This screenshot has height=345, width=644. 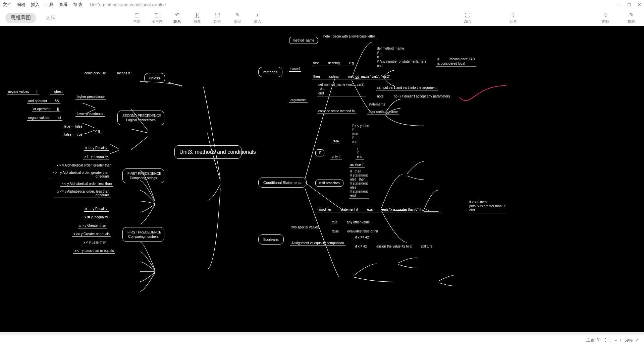 I want to click on subtopic-elsif: elsif branches, so click(x=329, y=183).